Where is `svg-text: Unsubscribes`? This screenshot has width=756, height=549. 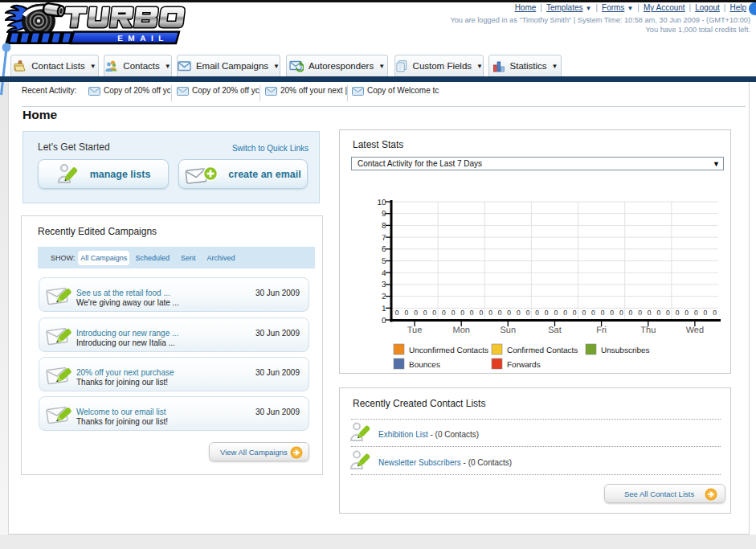
svg-text: Unsubscribes is located at coordinates (625, 350).